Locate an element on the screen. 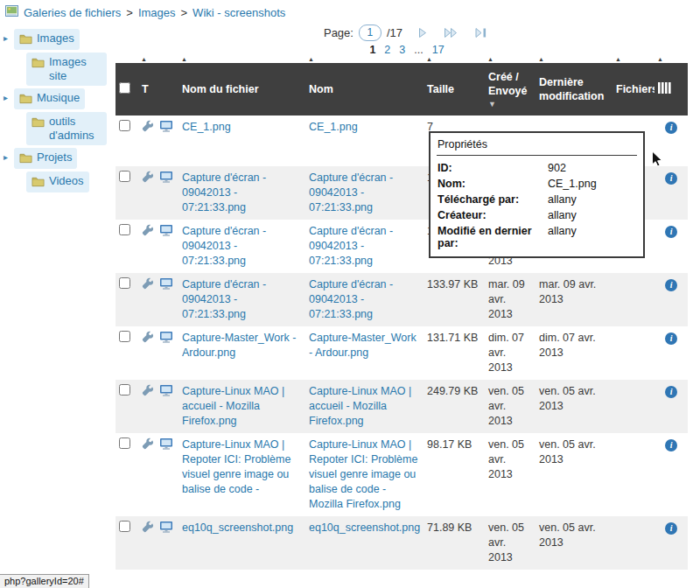 The image size is (700, 588). name-link: Capture-Linux MAO | Repoter ICI: Problèm… is located at coordinates (363, 474).